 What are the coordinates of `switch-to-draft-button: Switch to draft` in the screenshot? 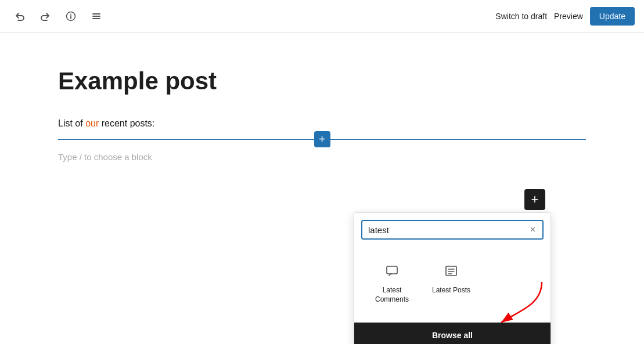 It's located at (521, 16).